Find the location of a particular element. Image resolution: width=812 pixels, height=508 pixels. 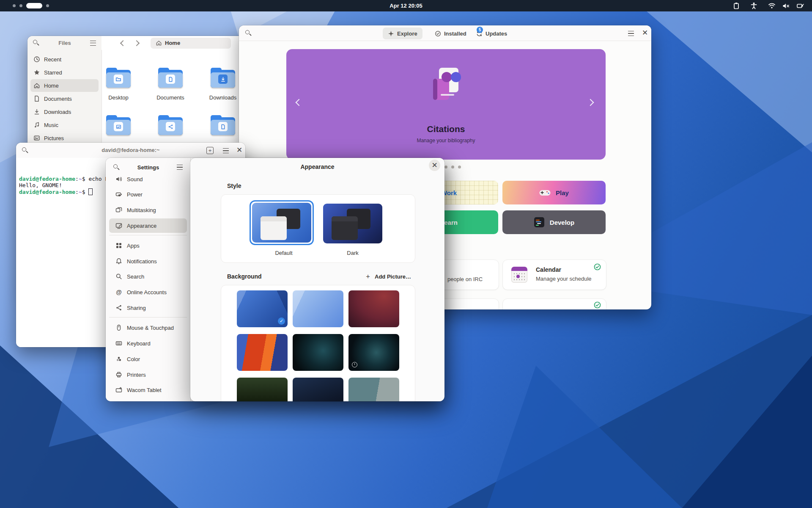

bell-icon is located at coordinates (119, 261).